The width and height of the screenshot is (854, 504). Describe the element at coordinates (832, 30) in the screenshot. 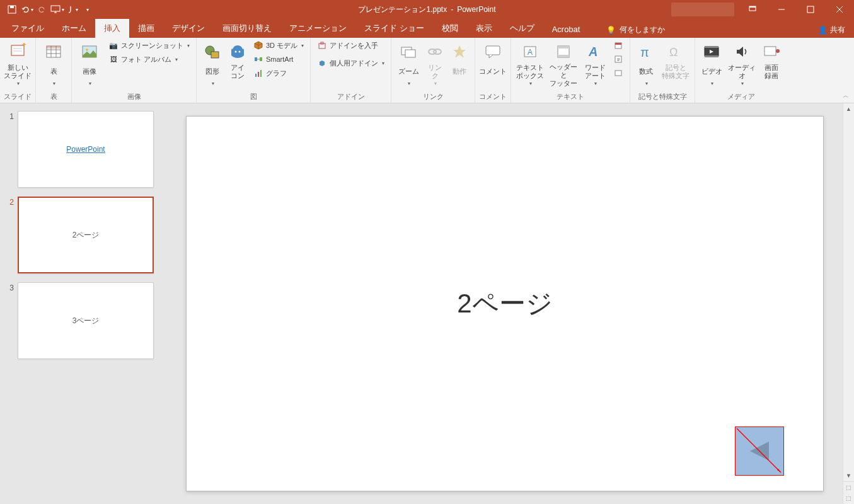

I see `share-button: 👤 共有` at that location.